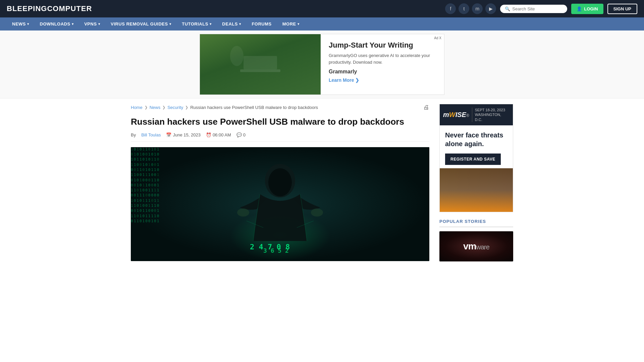 Image resolution: width=644 pixels, height=362 pixels. I want to click on sidebar: mWISE® SEPT 18-20, 2023 WASHINGTON, D.C.…, so click(476, 183).